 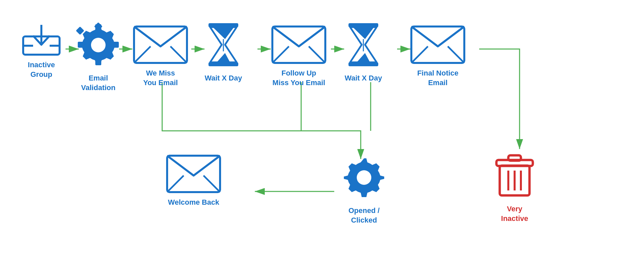 I want to click on node-opened-clicked-label: Opened / Clicked, so click(x=364, y=215).